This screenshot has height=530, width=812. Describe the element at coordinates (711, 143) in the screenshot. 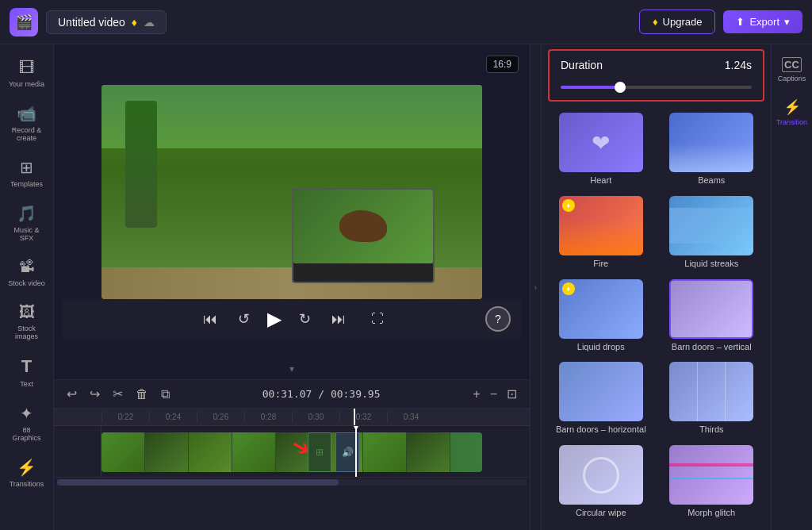

I see `transition-thumb-beams` at that location.